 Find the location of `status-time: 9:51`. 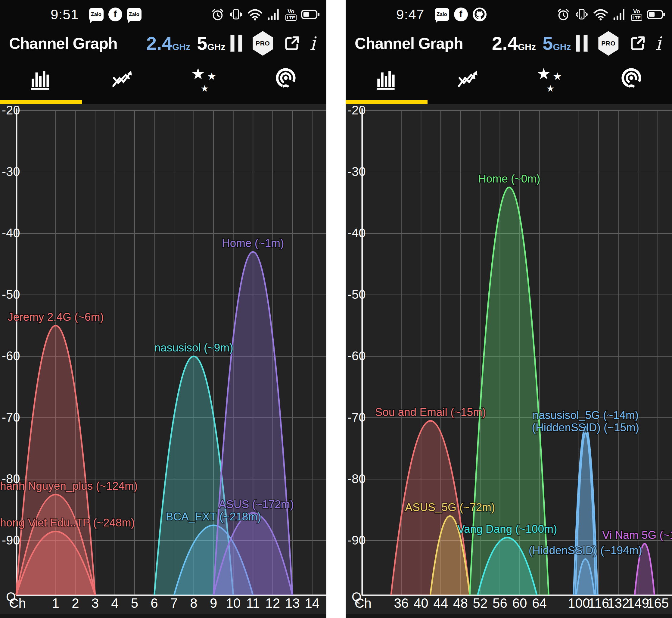

status-time: 9:51 is located at coordinates (65, 15).